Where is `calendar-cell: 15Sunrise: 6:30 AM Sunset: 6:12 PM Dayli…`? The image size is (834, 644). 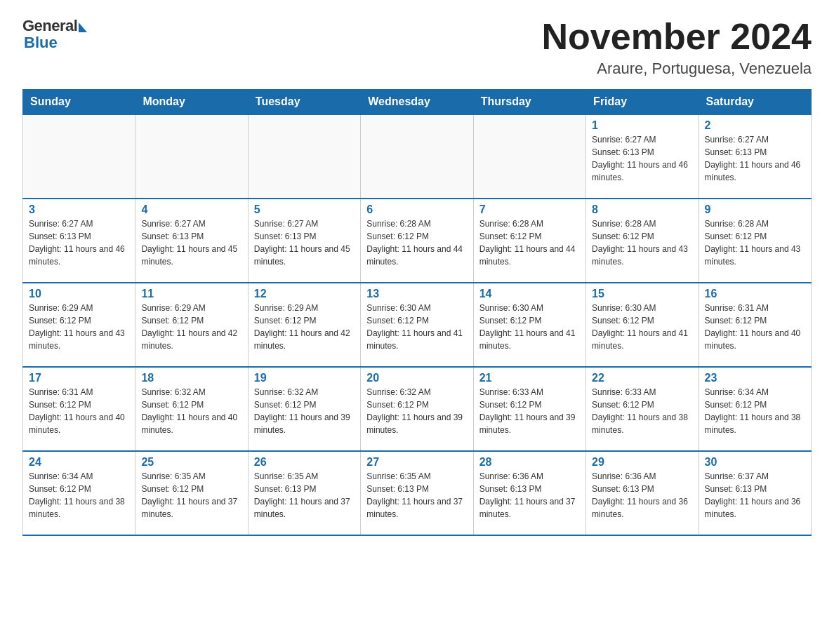
calendar-cell: 15Sunrise: 6:30 AM Sunset: 6:12 PM Dayli… is located at coordinates (642, 325).